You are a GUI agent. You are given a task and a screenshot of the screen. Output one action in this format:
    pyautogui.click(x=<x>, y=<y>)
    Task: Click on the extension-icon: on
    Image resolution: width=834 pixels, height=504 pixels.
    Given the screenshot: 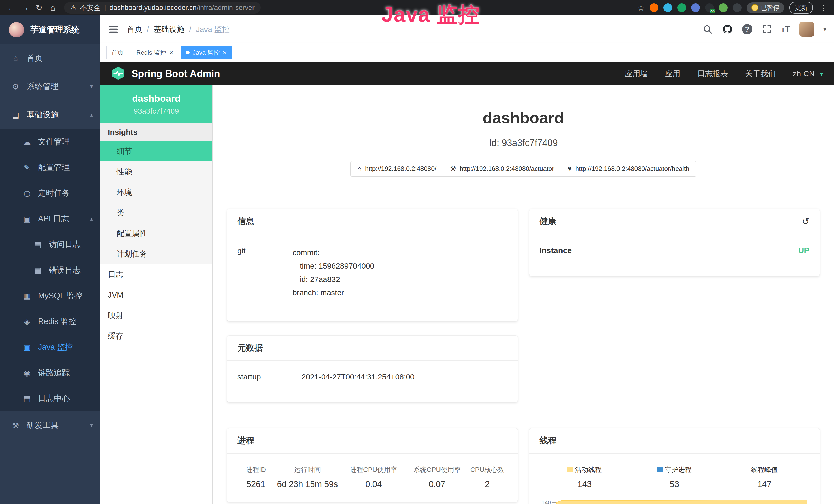 What is the action you would take?
    pyautogui.click(x=709, y=8)
    